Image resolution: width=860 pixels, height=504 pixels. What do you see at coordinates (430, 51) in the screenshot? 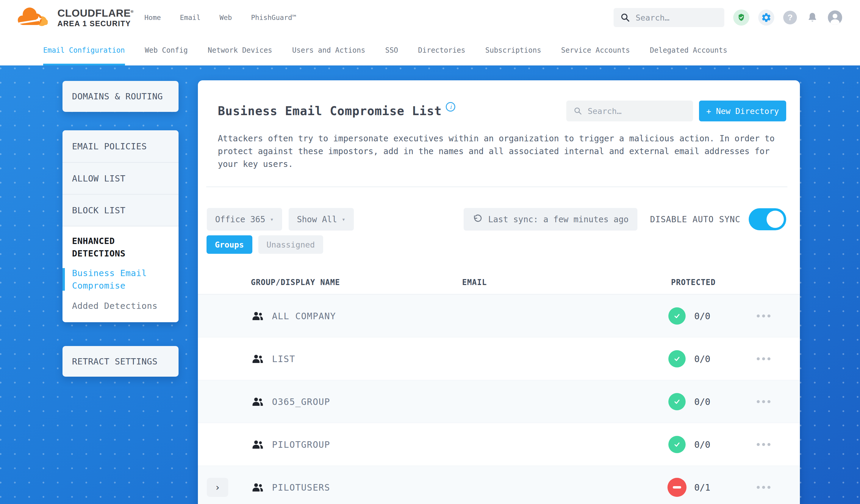
I see `config-tabbar: Email Configuration Web Config Network D…` at bounding box center [430, 51].